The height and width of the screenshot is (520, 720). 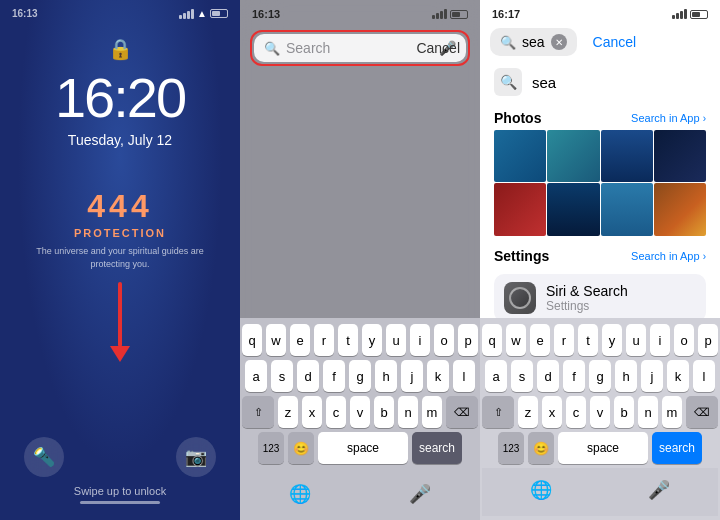 What do you see at coordinates (600, 82) in the screenshot?
I see `suggestion-item: 🔍 sea` at bounding box center [600, 82].